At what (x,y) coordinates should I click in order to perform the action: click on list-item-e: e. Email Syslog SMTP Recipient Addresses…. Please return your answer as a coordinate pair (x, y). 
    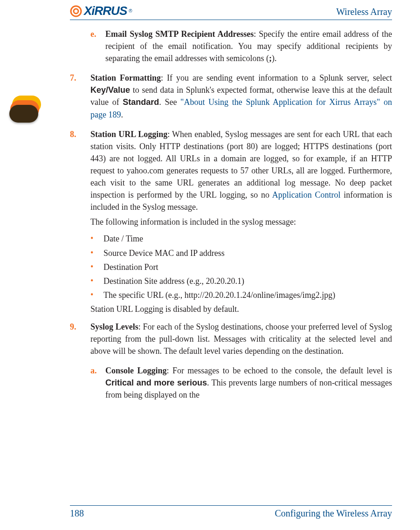
    Looking at the image, I should click on (231, 46).